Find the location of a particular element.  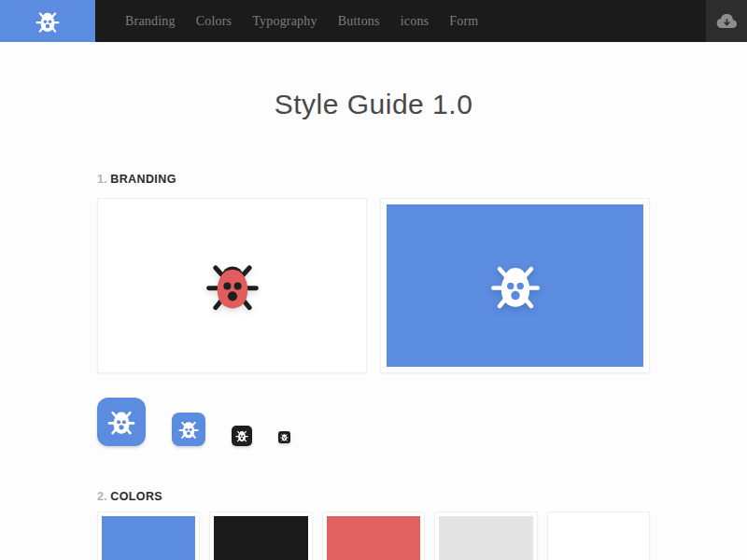

section-number: 1. is located at coordinates (103, 179).